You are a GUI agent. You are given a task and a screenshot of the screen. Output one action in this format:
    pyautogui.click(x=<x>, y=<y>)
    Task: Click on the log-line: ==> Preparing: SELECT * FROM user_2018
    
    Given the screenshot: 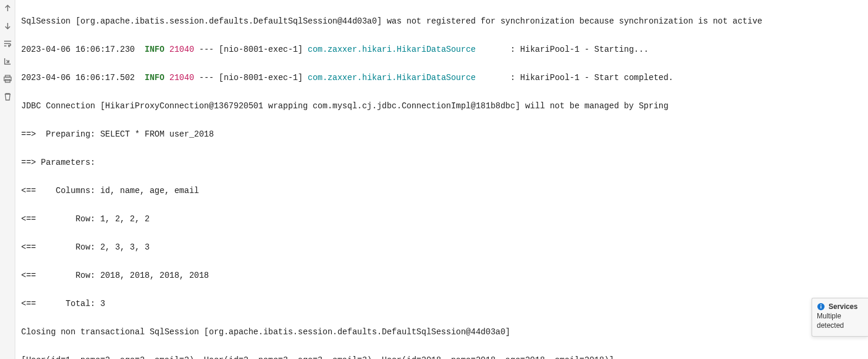 What is the action you would take?
    pyautogui.click(x=442, y=134)
    